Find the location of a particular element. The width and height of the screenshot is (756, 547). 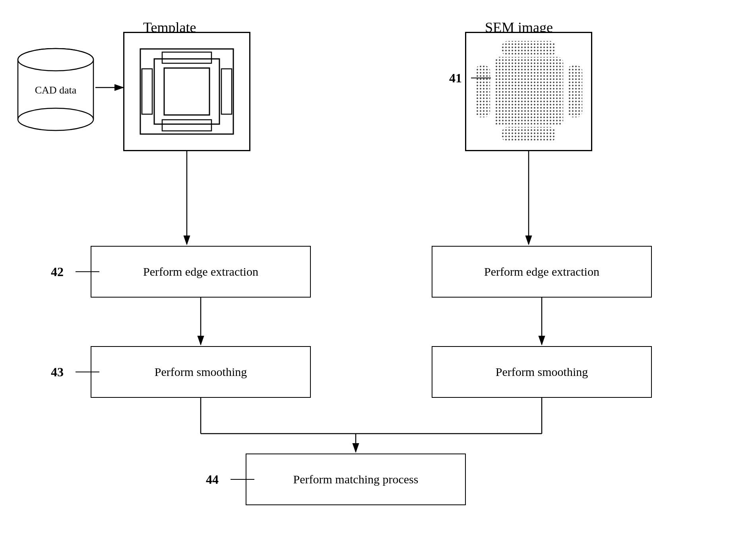

matching-box: Perform matching process is located at coordinates (356, 479).